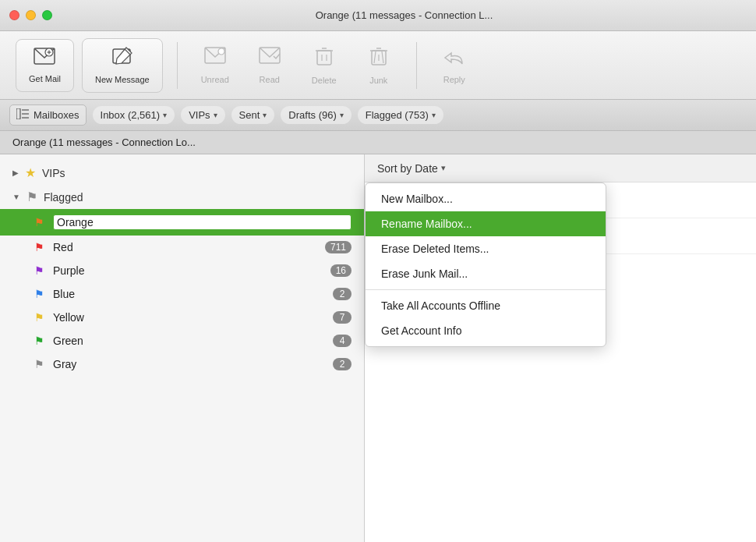 Image resolution: width=756 pixels, height=542 pixels. Describe the element at coordinates (45, 66) in the screenshot. I see `get-mail-button: Get Mail` at that location.